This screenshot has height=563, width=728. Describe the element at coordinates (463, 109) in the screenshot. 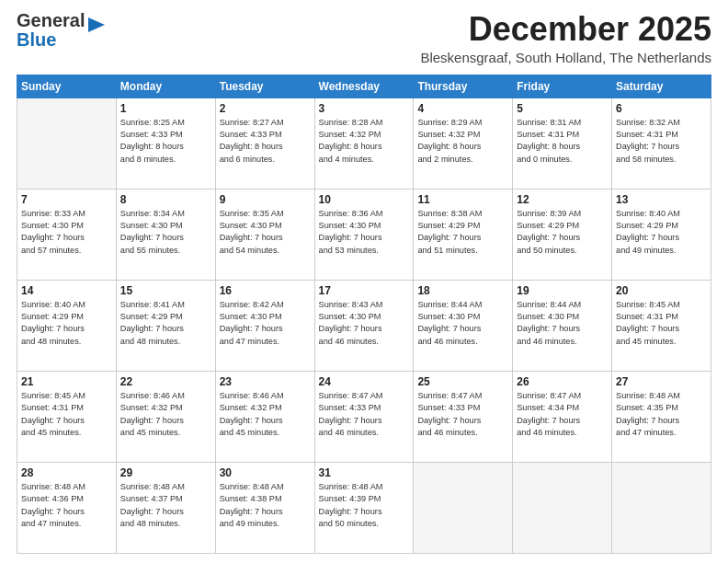

I see `day-number: 4` at that location.